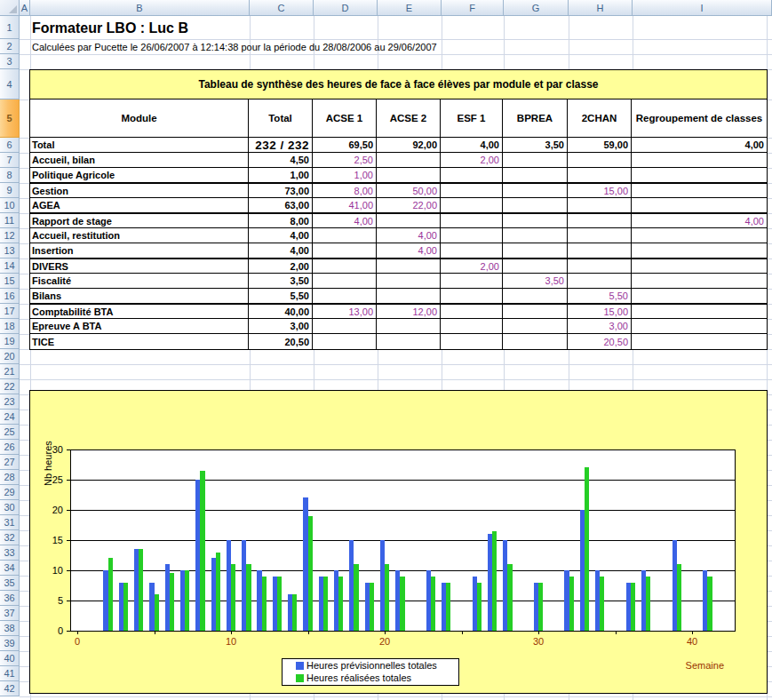 Image resolution: width=772 pixels, height=700 pixels. I want to click on table-cell-total: 1,00, so click(281, 176).